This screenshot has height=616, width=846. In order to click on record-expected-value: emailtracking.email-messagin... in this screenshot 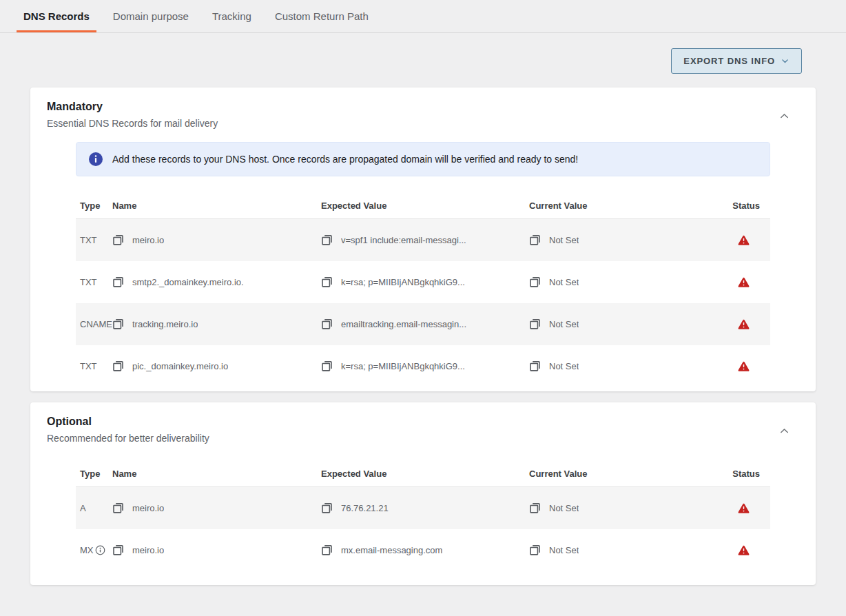, I will do `click(404, 324)`.